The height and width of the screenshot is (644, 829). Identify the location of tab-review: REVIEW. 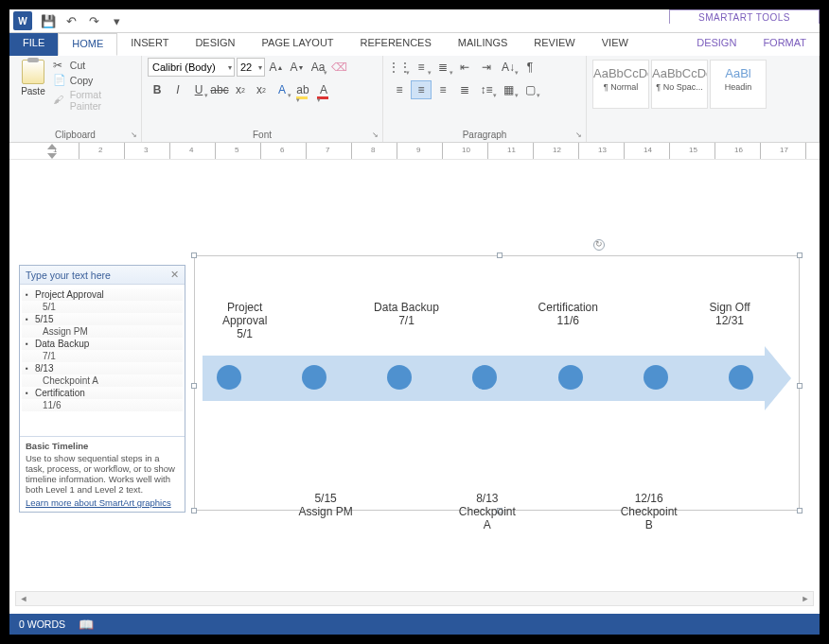
(555, 44).